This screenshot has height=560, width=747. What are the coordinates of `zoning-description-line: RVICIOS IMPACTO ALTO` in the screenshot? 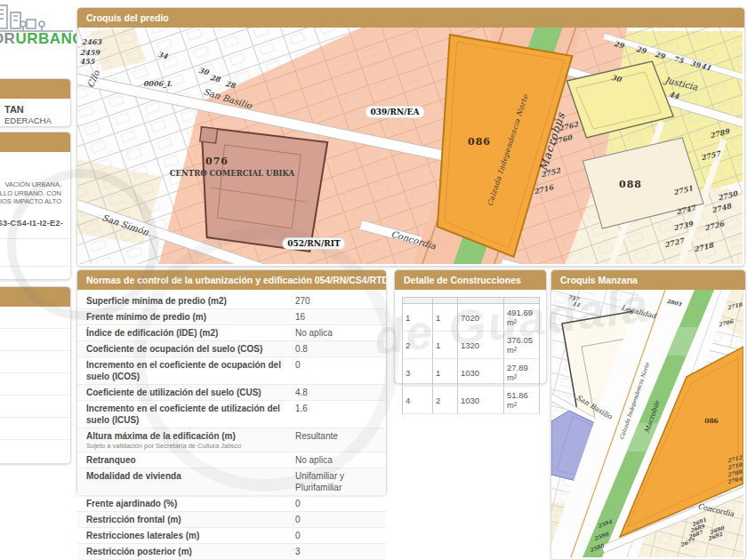 It's located at (36, 202).